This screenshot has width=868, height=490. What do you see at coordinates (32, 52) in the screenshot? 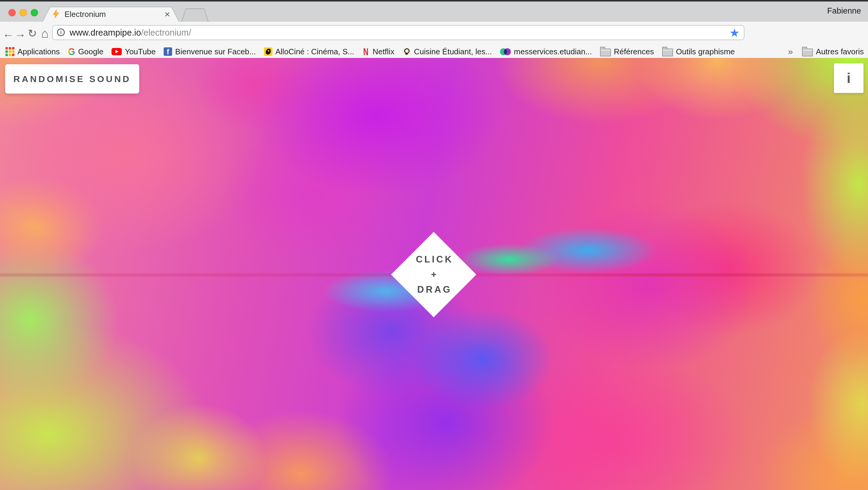
I see `bookmark-applications: Applications` at bounding box center [32, 52].